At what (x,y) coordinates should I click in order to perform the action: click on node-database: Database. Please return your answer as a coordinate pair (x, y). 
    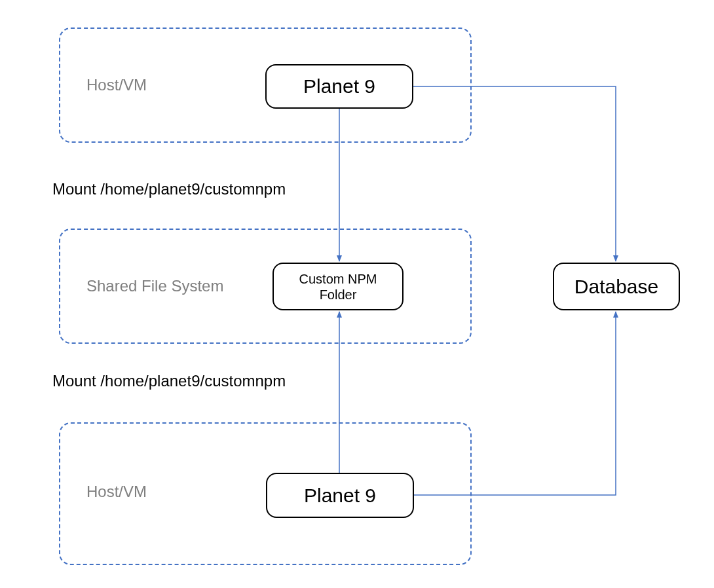
    Looking at the image, I should click on (616, 287).